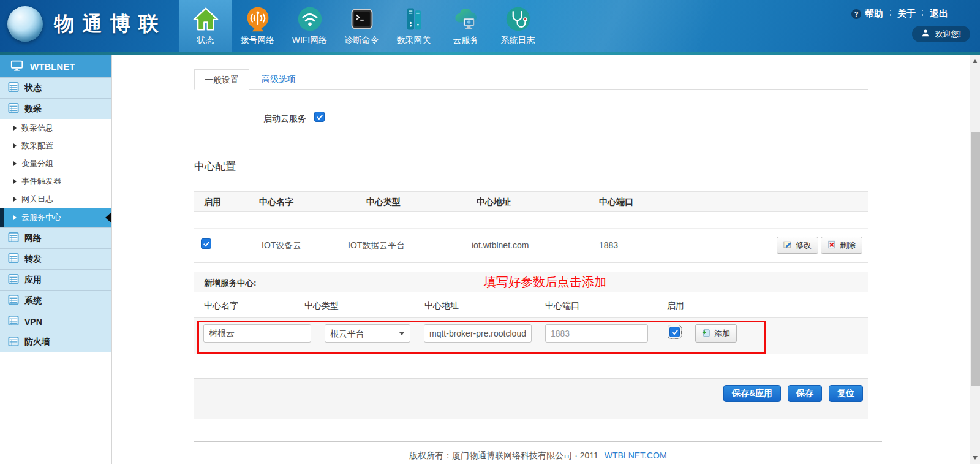 The width and height of the screenshot is (980, 464). I want to click on sidebar-item-application: 应用, so click(56, 280).